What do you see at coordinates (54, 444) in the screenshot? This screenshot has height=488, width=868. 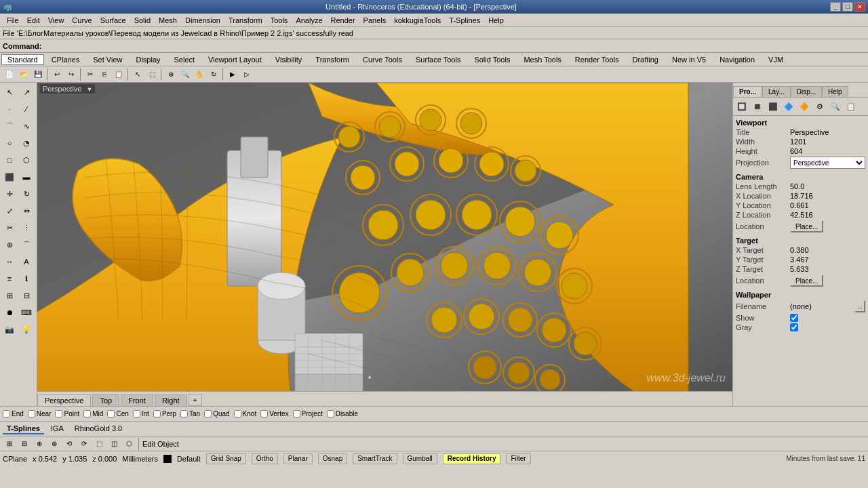 I see `bt4: ⊗` at bounding box center [54, 444].